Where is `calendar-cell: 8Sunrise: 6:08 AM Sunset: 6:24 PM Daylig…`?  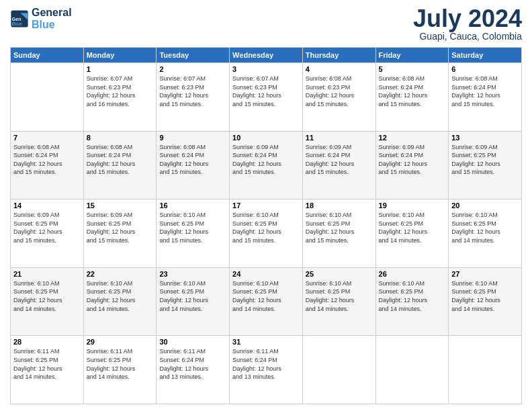
calendar-cell: 8Sunrise: 6:08 AM Sunset: 6:24 PM Daylig… is located at coordinates (120, 165).